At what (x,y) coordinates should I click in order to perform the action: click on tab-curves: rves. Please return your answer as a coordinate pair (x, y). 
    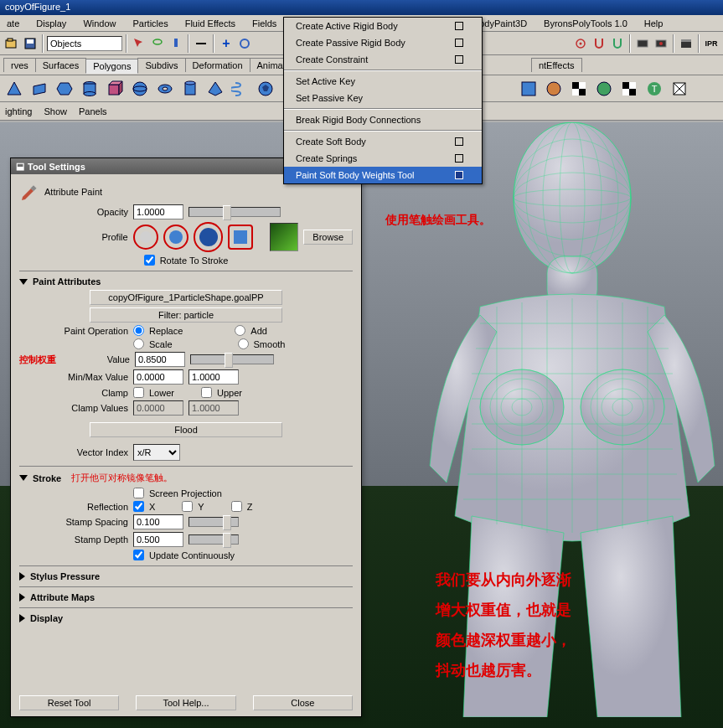
    Looking at the image, I should click on (20, 65).